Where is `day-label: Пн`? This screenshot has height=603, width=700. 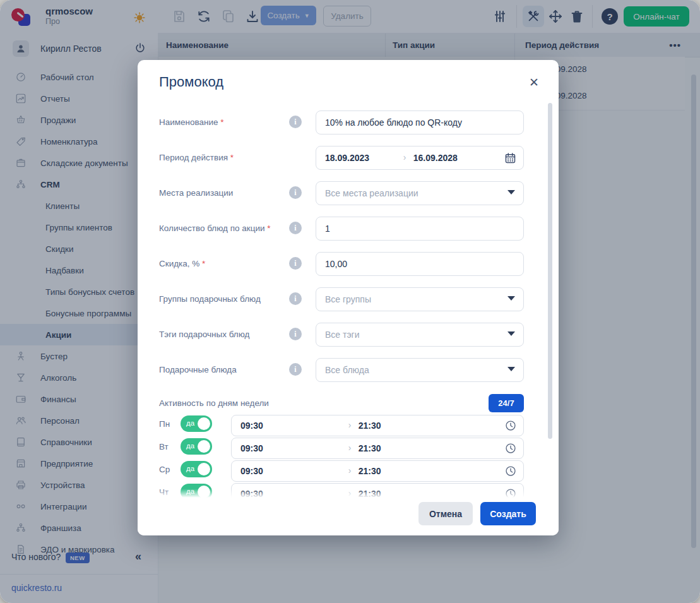 day-label: Пн is located at coordinates (164, 424).